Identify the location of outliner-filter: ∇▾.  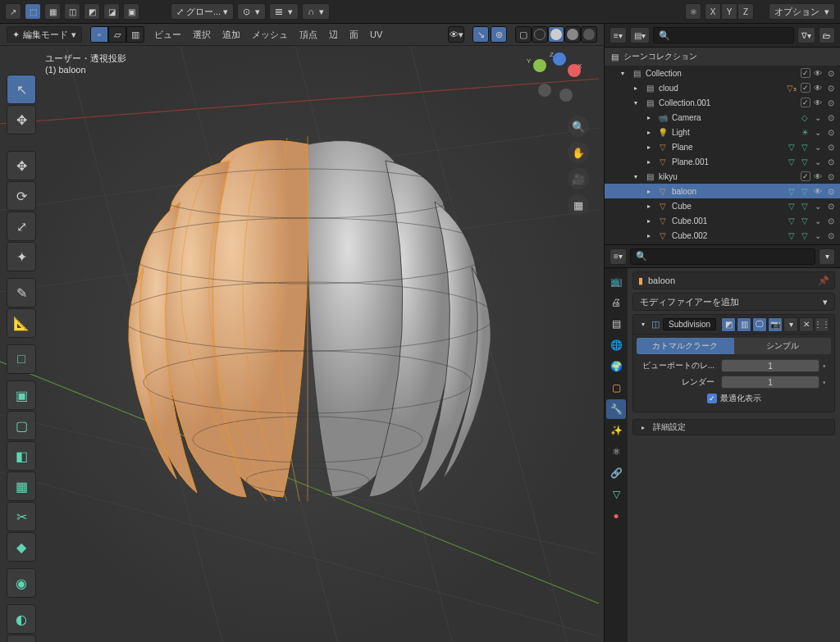
(806, 35).